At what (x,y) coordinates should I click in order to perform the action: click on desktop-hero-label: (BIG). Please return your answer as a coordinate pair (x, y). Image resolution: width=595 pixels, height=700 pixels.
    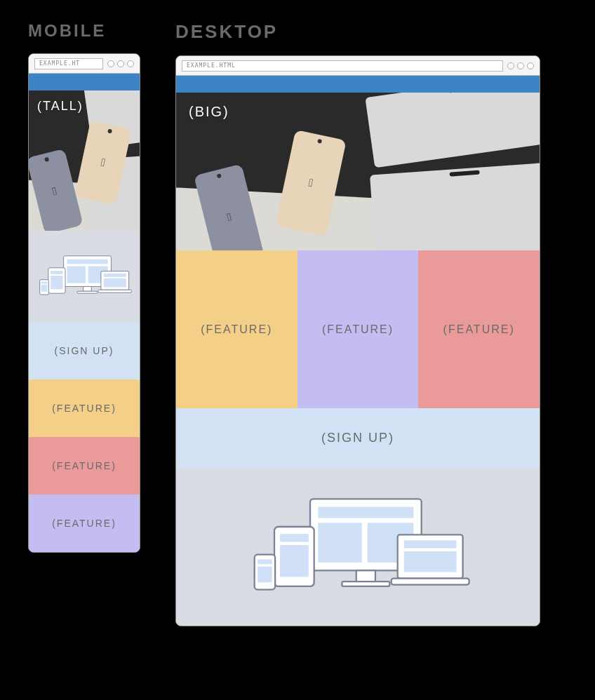
    Looking at the image, I should click on (209, 112).